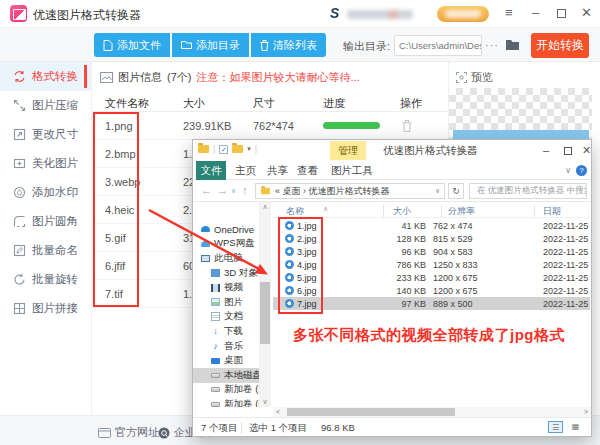 The width and height of the screenshot is (600, 445). Describe the element at coordinates (407, 126) in the screenshot. I see `delete-row-icon` at that location.